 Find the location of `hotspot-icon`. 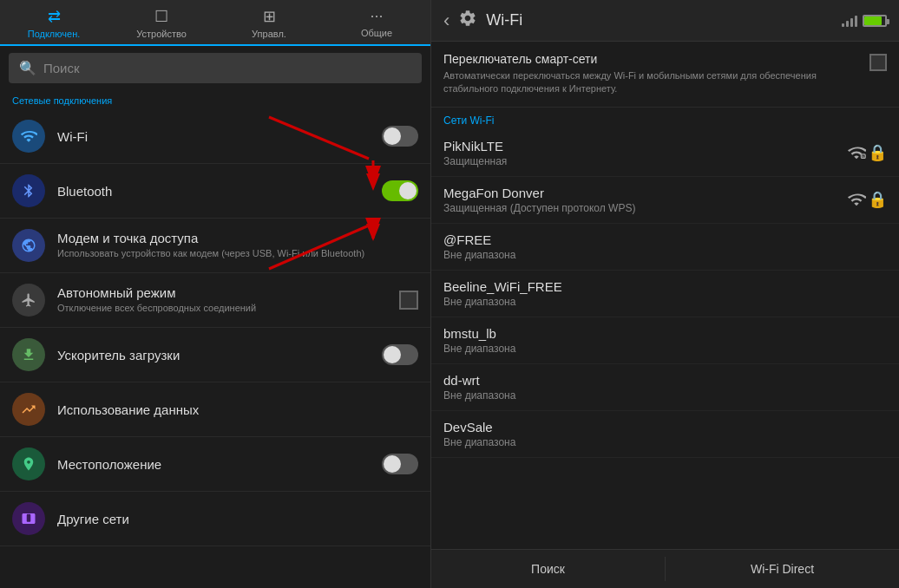

hotspot-icon is located at coordinates (29, 245).